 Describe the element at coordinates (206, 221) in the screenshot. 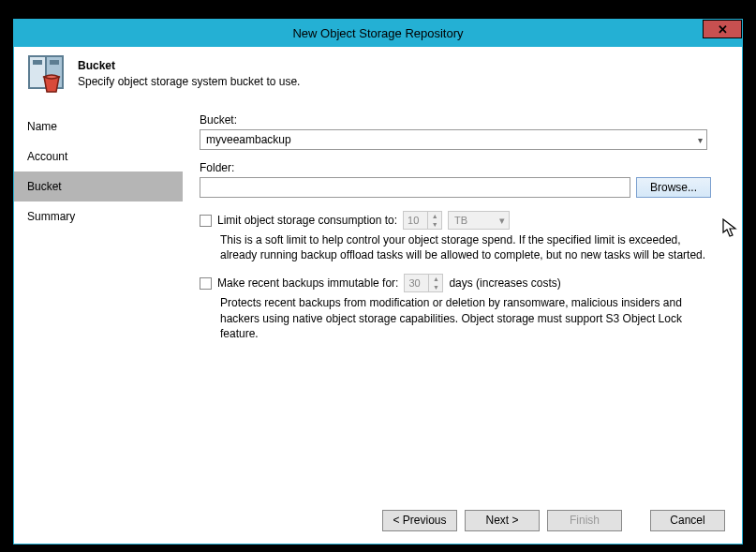

I see `limit-checkbox` at that location.